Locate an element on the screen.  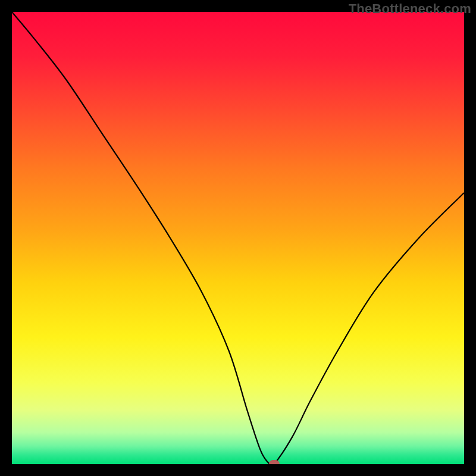
optimal-point-marker is located at coordinates (274, 462).